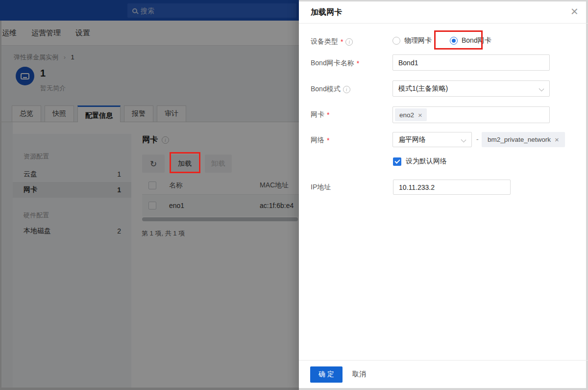 This screenshot has width=588, height=390. I want to click on label-text: IP地址, so click(320, 187).